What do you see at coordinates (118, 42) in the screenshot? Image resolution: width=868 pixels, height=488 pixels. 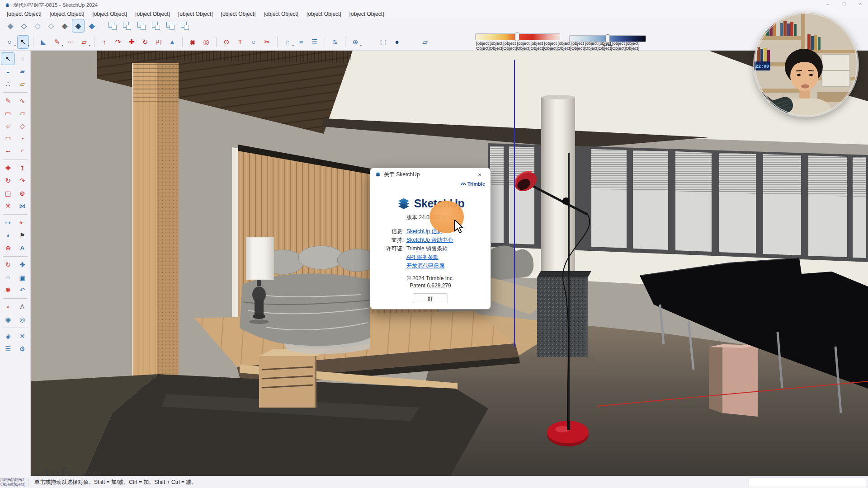 I see `bend-tool: ↷` at bounding box center [118, 42].